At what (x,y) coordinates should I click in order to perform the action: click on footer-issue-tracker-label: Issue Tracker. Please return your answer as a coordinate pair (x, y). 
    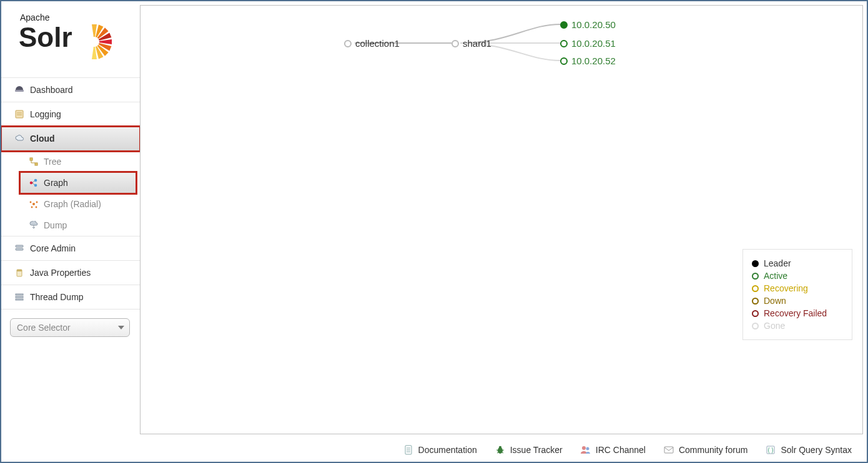
    Looking at the image, I should click on (536, 450).